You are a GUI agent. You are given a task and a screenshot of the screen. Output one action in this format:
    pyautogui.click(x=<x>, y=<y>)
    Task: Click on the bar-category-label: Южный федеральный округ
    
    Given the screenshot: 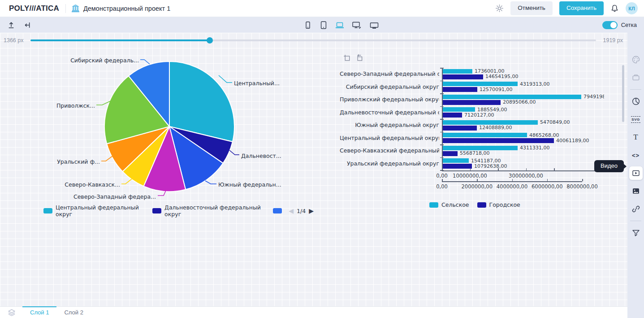 What is the action you would take?
    pyautogui.click(x=389, y=126)
    